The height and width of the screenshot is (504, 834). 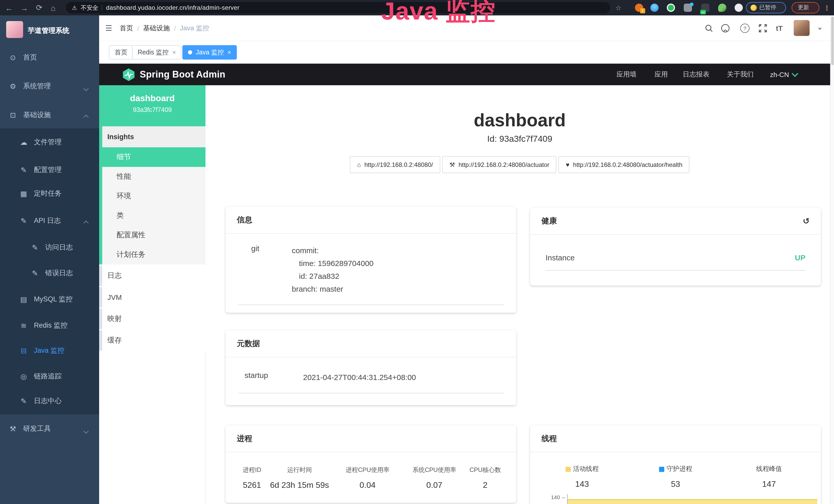 What do you see at coordinates (37, 429) in the screenshot?
I see `sidebar-item-label: 研发工具` at bounding box center [37, 429].